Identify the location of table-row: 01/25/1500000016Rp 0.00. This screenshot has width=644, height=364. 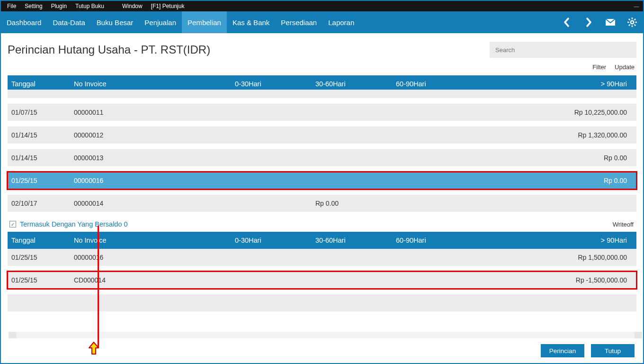
(322, 181).